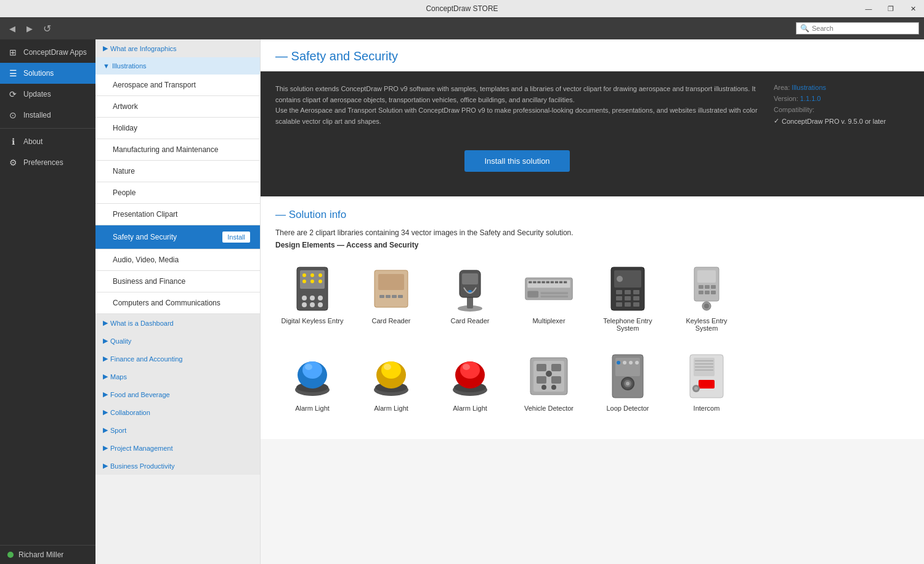 The width and height of the screenshot is (924, 564). I want to click on version-row: Version: 1.1.1.0, so click(841, 99).